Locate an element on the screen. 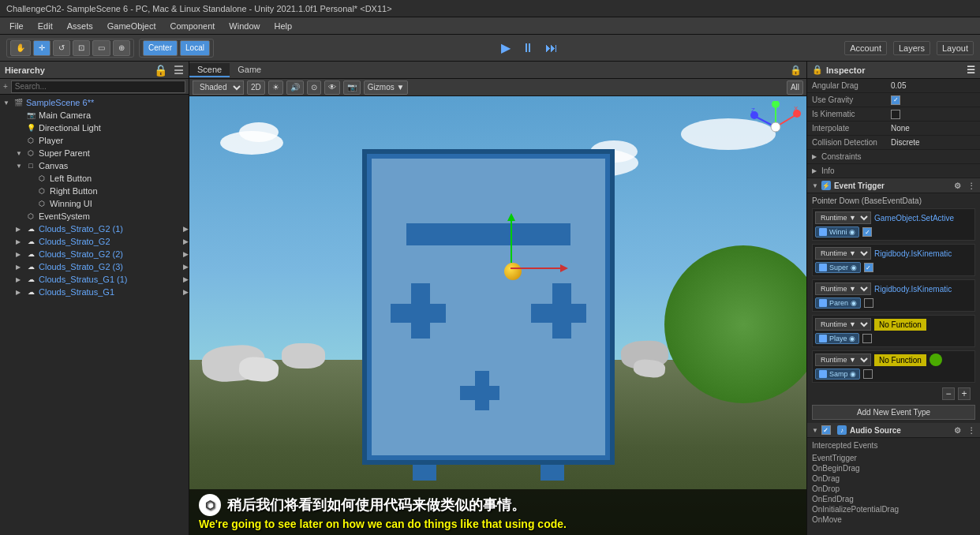 Image resolution: width=980 pixels, height=535 pixels. hierarchy-item-8: ⬡ EventSystem is located at coordinates (95, 216).